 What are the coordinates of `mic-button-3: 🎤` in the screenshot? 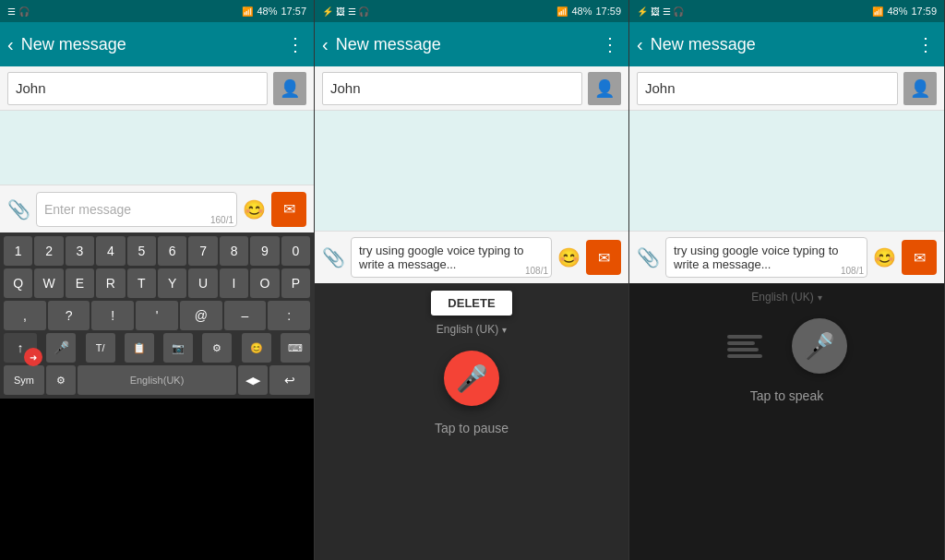 It's located at (819, 346).